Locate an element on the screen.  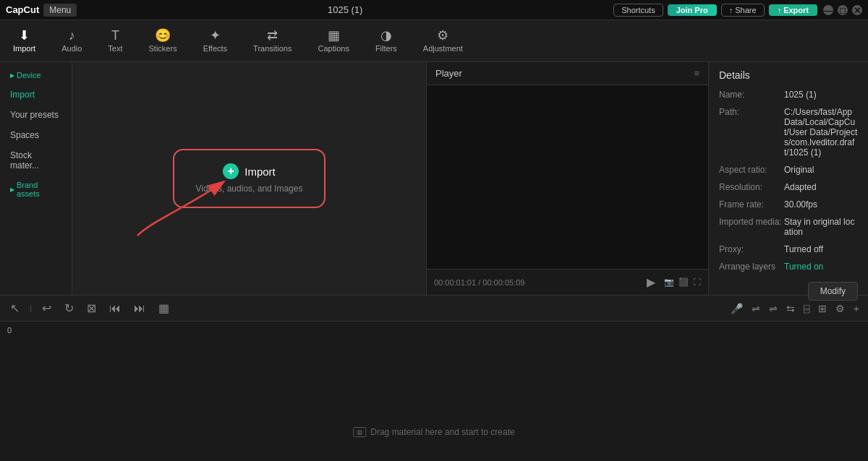
crop-icon: ⬛ is located at coordinates (684, 282).